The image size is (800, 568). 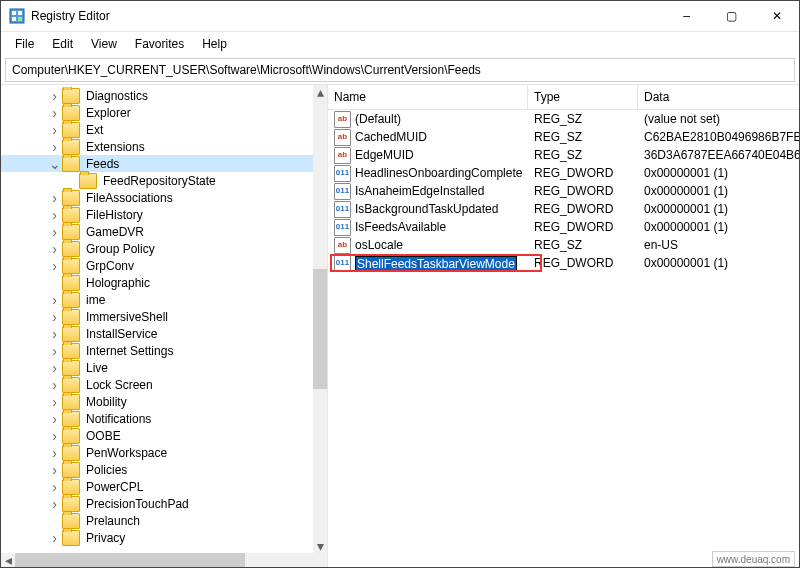 What do you see at coordinates (157, 146) in the screenshot?
I see `tree-item: ›Extensions` at bounding box center [157, 146].